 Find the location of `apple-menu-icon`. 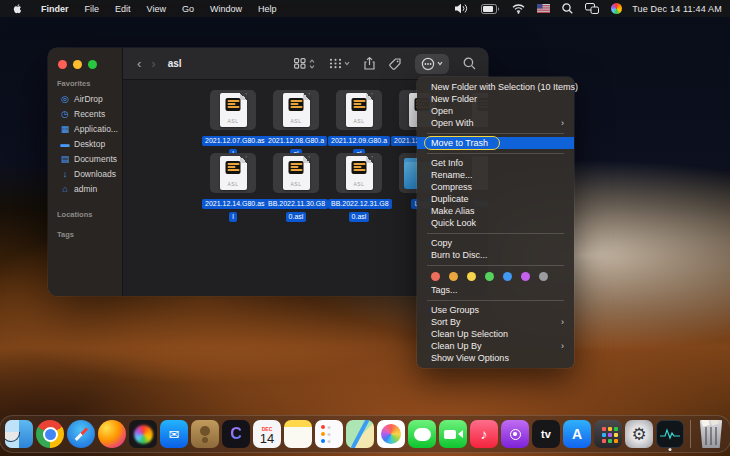

apple-menu-icon is located at coordinates (18, 8).